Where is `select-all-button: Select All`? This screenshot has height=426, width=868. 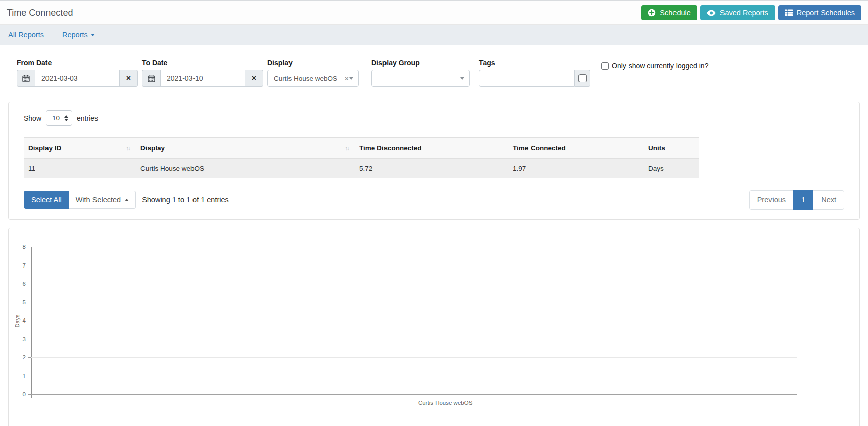
select-all-button: Select All is located at coordinates (46, 200).